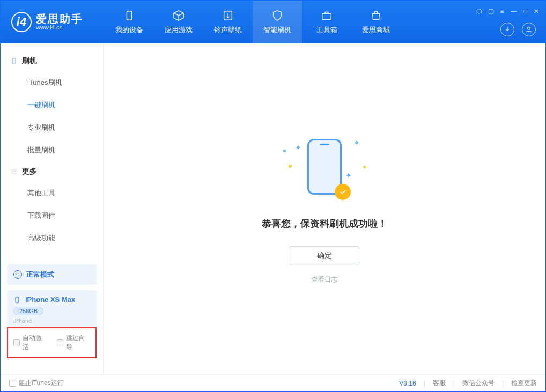 Image resolution: width=546 pixels, height=392 pixels. What do you see at coordinates (277, 16) in the screenshot?
I see `shield-icon` at bounding box center [277, 16].